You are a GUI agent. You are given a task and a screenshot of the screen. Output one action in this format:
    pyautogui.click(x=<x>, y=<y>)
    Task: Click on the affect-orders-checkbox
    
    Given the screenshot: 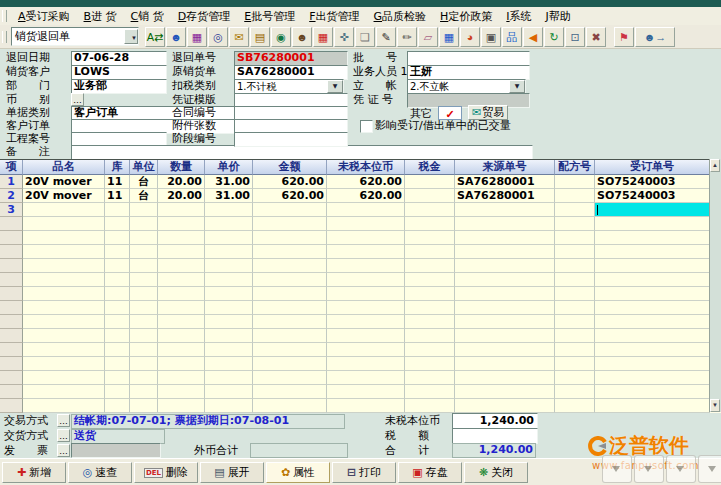 What is the action you would take?
    pyautogui.click(x=366, y=126)
    